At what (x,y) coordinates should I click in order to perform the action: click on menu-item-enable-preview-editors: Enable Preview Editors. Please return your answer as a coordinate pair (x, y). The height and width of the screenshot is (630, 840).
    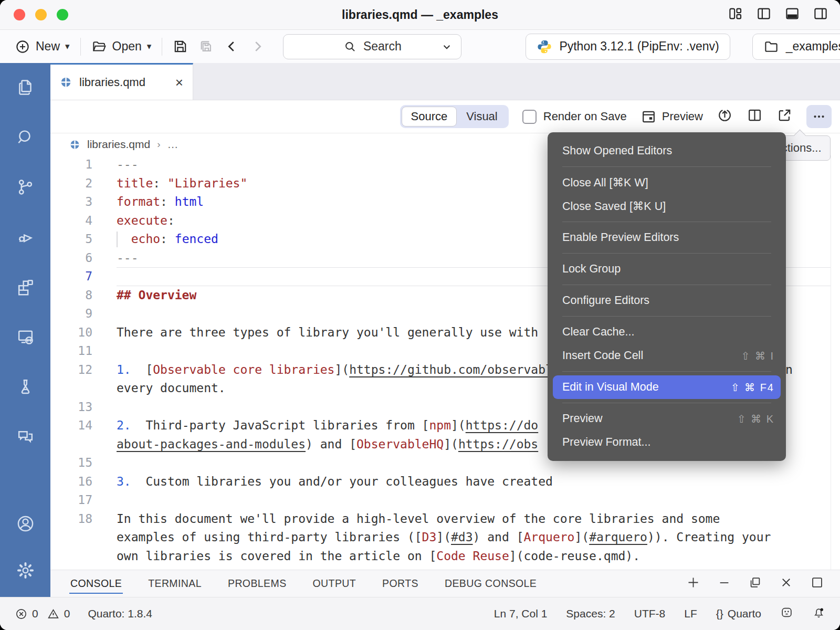
    Looking at the image, I should click on (667, 237).